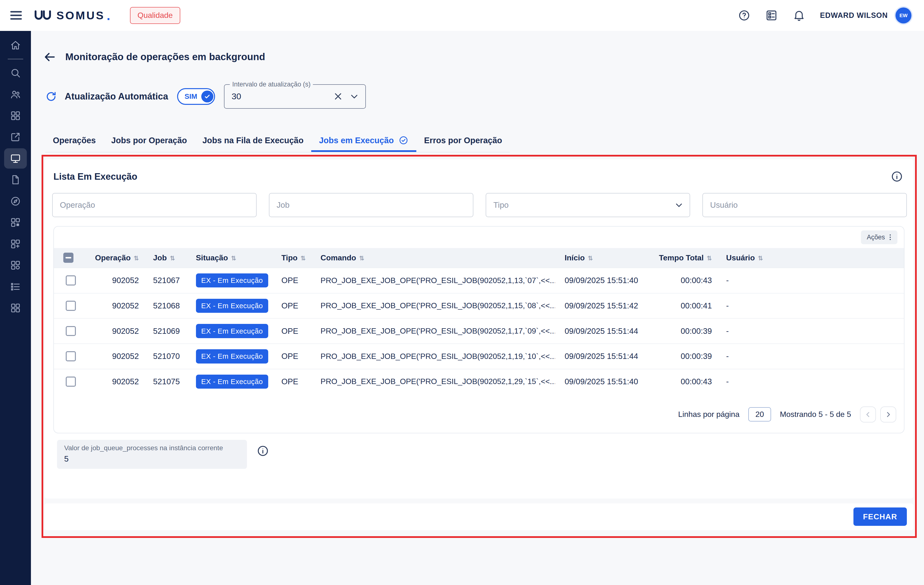 Image resolution: width=924 pixels, height=585 pixels. What do you see at coordinates (15, 59) in the screenshot?
I see `sidebar-divider` at bounding box center [15, 59].